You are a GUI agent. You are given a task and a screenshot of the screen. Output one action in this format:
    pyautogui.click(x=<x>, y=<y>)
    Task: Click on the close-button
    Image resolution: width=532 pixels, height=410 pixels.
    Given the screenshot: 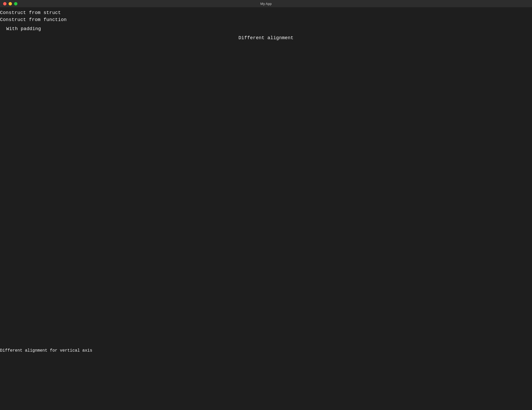 What is the action you would take?
    pyautogui.click(x=5, y=4)
    